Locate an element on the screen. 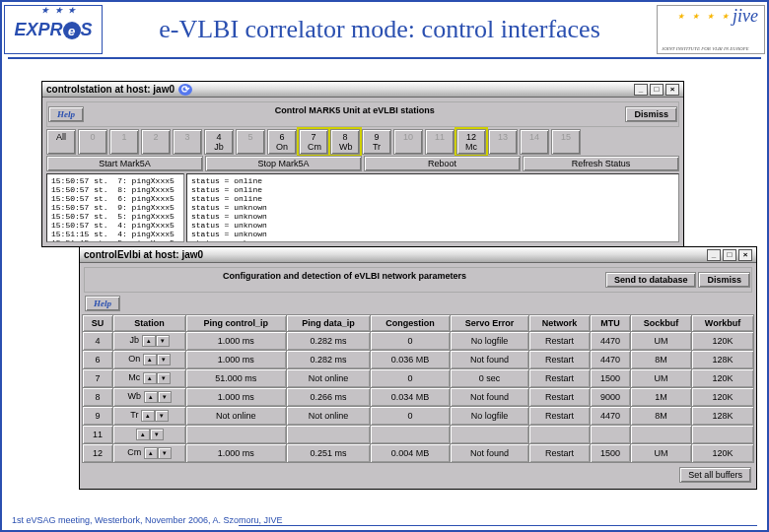 This screenshot has width=769, height=532. cell: 0.004 MB is located at coordinates (410, 453).